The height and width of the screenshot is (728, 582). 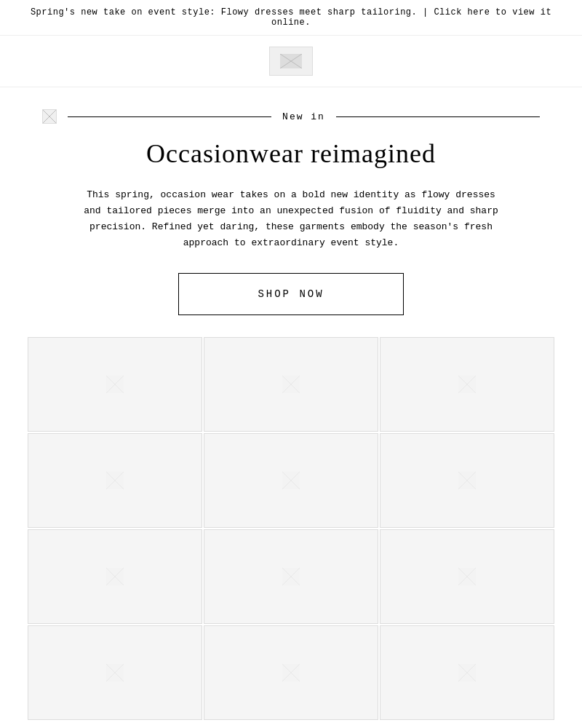 What do you see at coordinates (291, 61) in the screenshot?
I see `logo` at bounding box center [291, 61].